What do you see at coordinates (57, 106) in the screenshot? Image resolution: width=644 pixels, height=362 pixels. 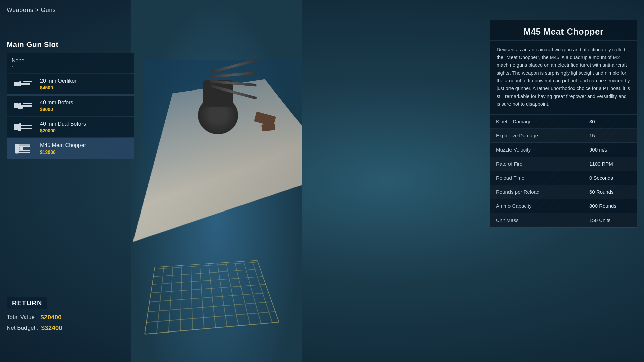 I see `weapon-info-bofors: 40 mm Bofors $8000` at bounding box center [57, 106].